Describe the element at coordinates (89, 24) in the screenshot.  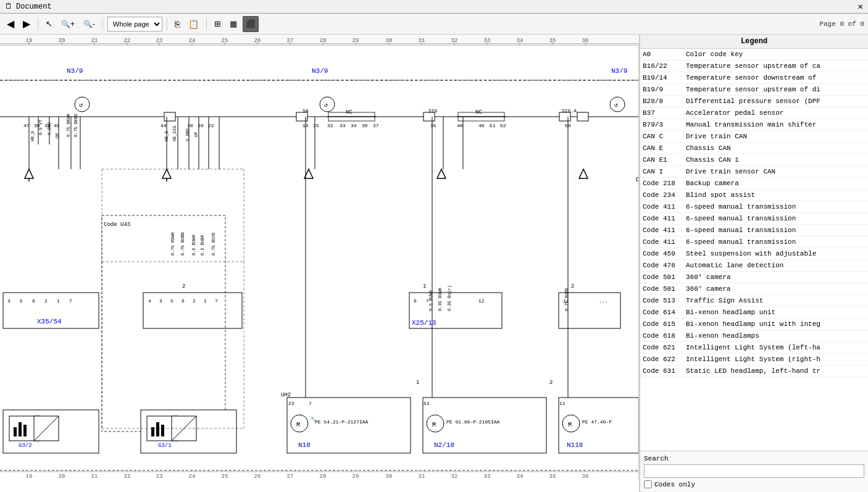
I see `zoom-out-button: 🔍-` at that location.